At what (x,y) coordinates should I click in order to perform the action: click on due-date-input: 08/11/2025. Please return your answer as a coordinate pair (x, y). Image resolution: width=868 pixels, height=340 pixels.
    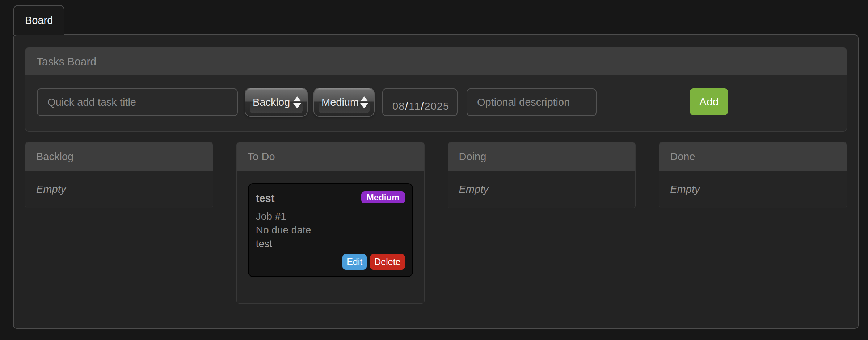
    Looking at the image, I should click on (420, 102).